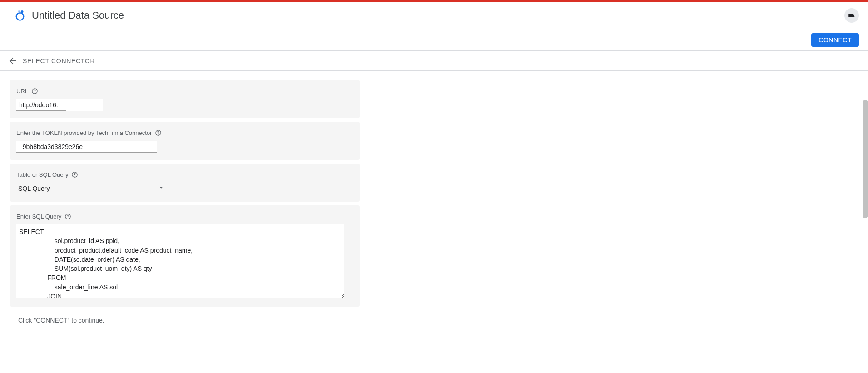 The image size is (868, 373). Describe the element at coordinates (185, 256) in the screenshot. I see `section-sql: Enter SQL Query` at that location.